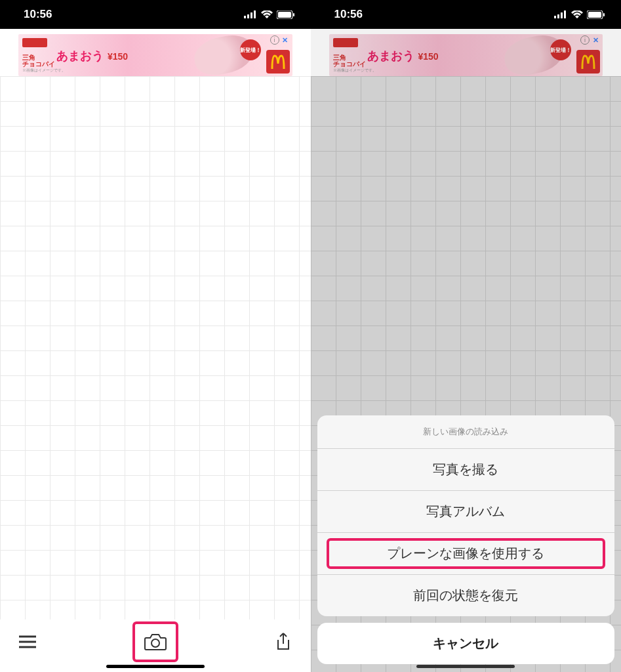  I want to click on bottom-toolbar, so click(155, 646).